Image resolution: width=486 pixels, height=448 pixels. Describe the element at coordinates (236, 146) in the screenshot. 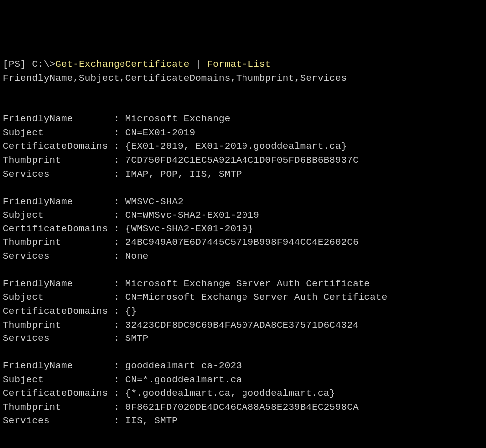

I see `field-value: {EX01-2019, EX01-2019.gooddealmart.ca}` at that location.